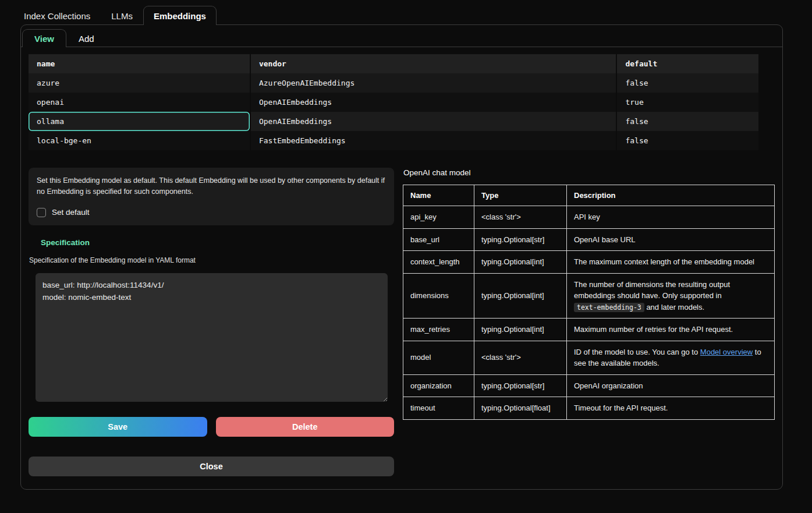  I want to click on tab-index-collections: Index Collections, so click(57, 15).